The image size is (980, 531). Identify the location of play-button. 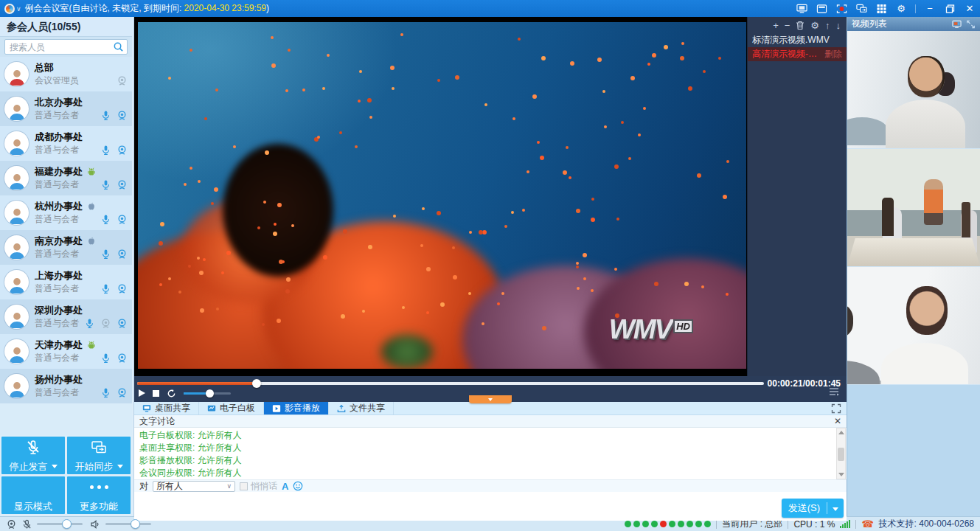
(142, 393).